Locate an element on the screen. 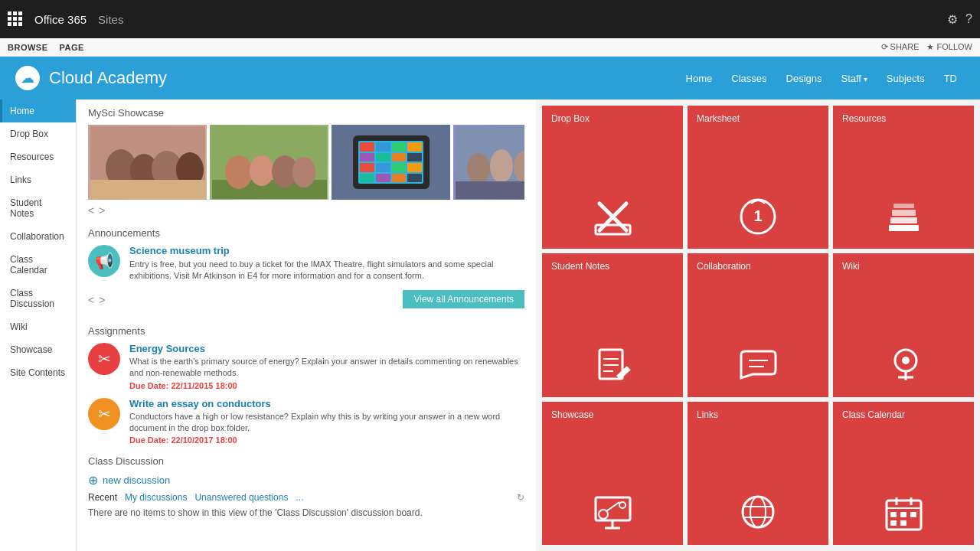  tile-marksheet-label: Marksheet is located at coordinates (718, 119).